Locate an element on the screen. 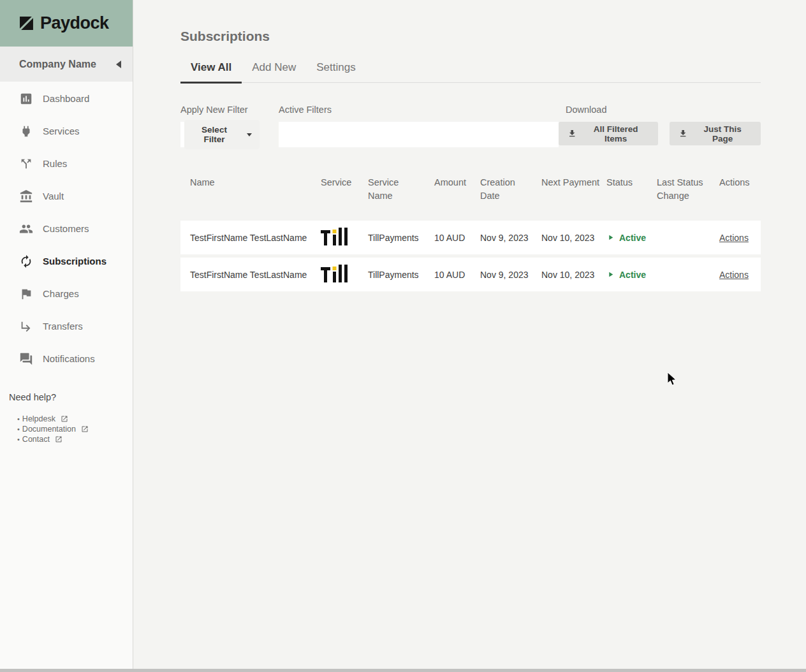 The width and height of the screenshot is (806, 672). help-section: Need help? Helpdesk Documentation Contac… is located at coordinates (66, 418).